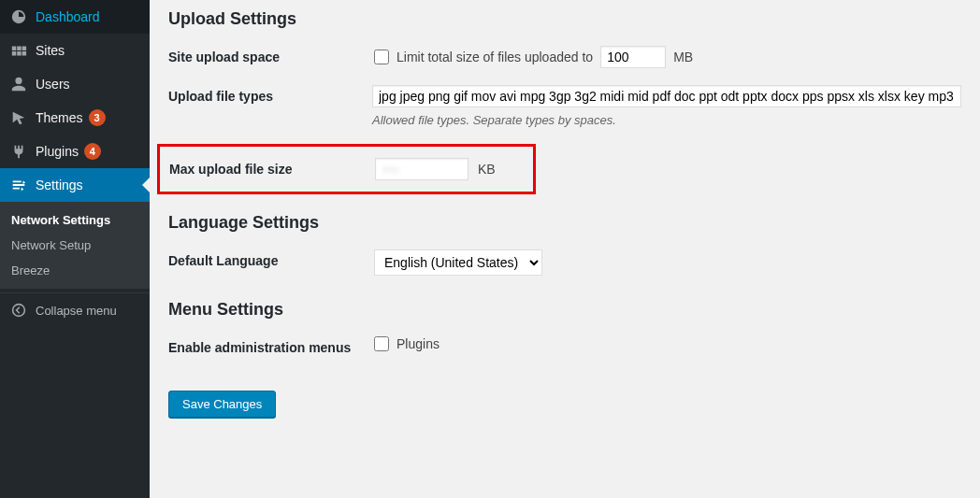  Describe the element at coordinates (67, 17) in the screenshot. I see `sidebar-item-label: Dashboard` at that location.